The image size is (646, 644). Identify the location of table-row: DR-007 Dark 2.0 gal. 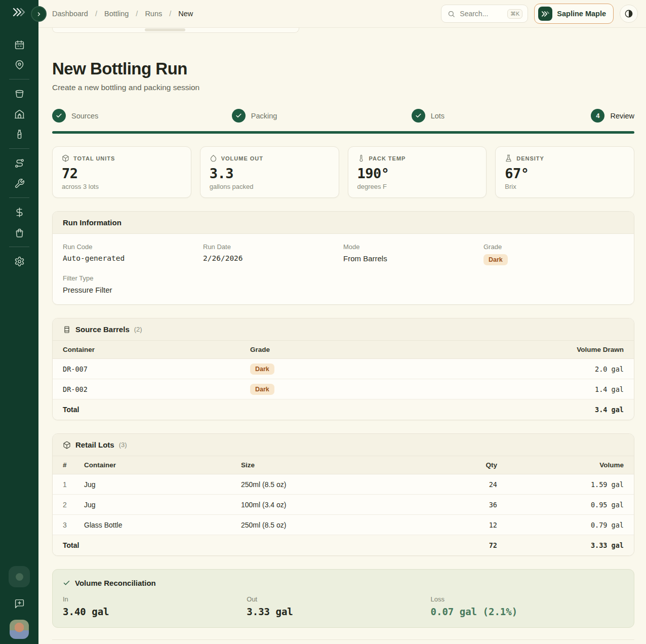
(343, 369).